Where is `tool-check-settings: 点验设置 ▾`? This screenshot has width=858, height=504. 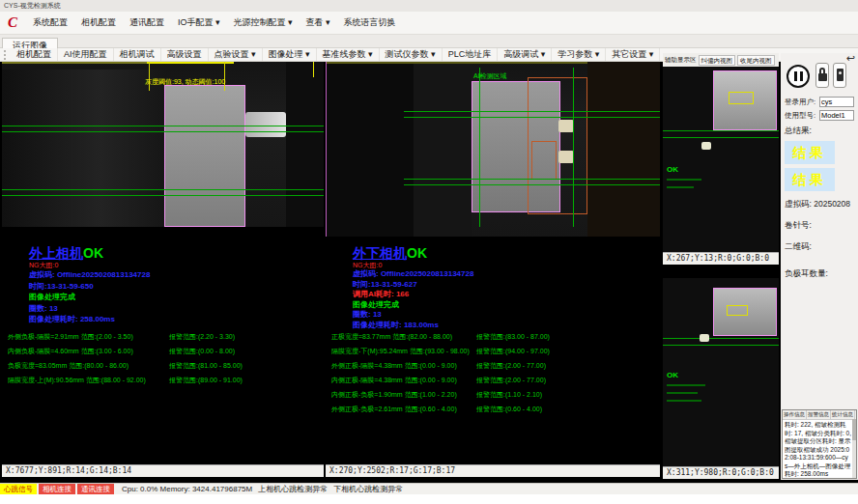 tool-check-settings: 点验设置 ▾ is located at coordinates (236, 54).